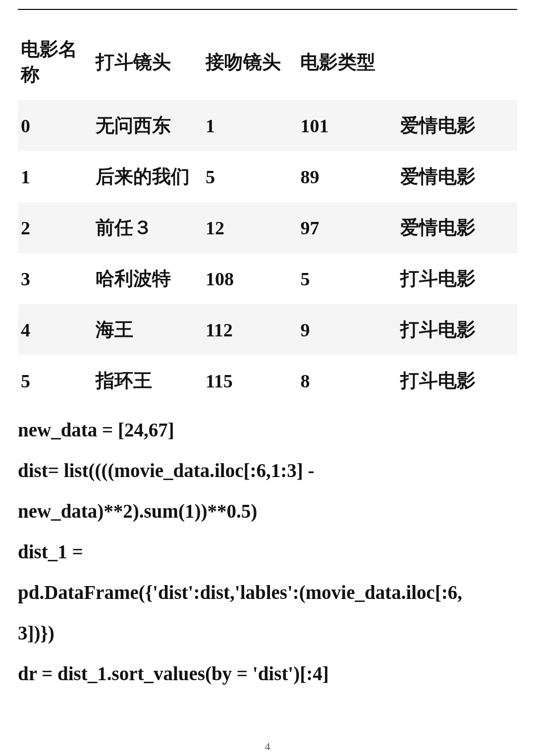 The image size is (535, 756). What do you see at coordinates (268, 380) in the screenshot?
I see `table-row: 5 指环王 115 8 打斗电影` at bounding box center [268, 380].